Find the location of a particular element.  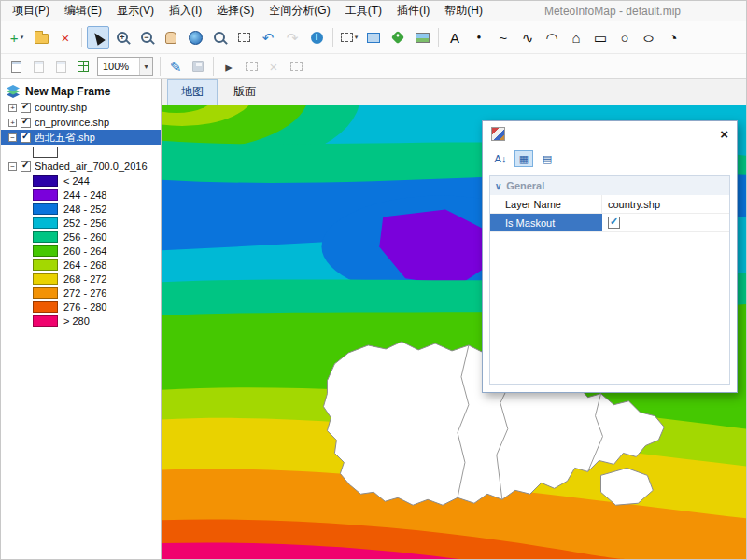

zoom-in-button is located at coordinates (122, 37).